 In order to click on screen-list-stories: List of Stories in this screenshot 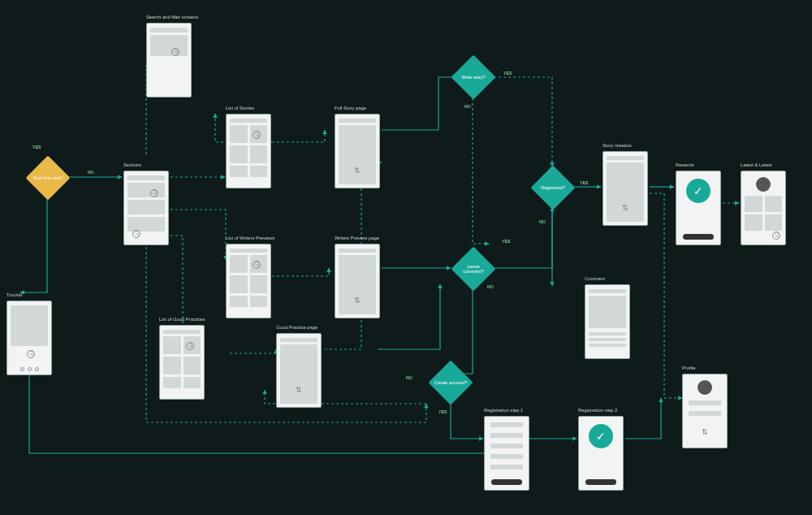, I will do `click(248, 151)`.